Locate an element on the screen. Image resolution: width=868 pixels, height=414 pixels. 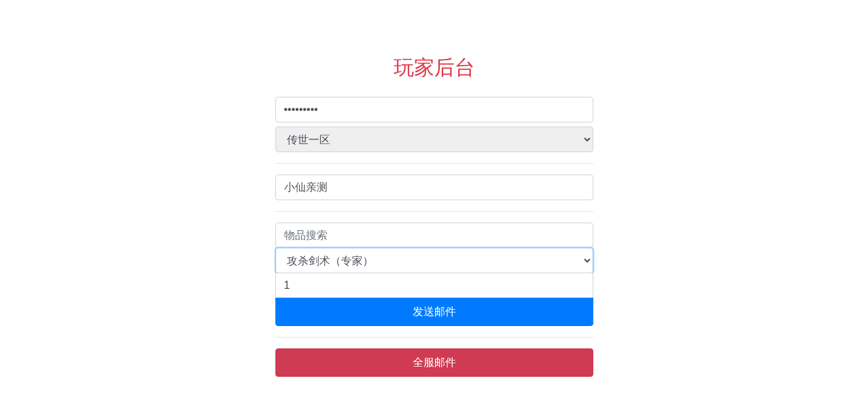
server-select: 传世一区 is located at coordinates (434, 139).